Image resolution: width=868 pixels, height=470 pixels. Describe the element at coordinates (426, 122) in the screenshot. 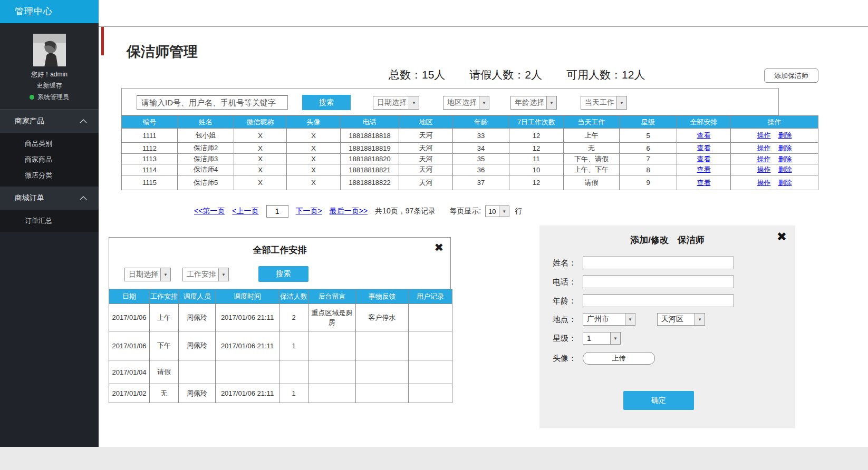

I see `staff-col-header: 地区` at that location.